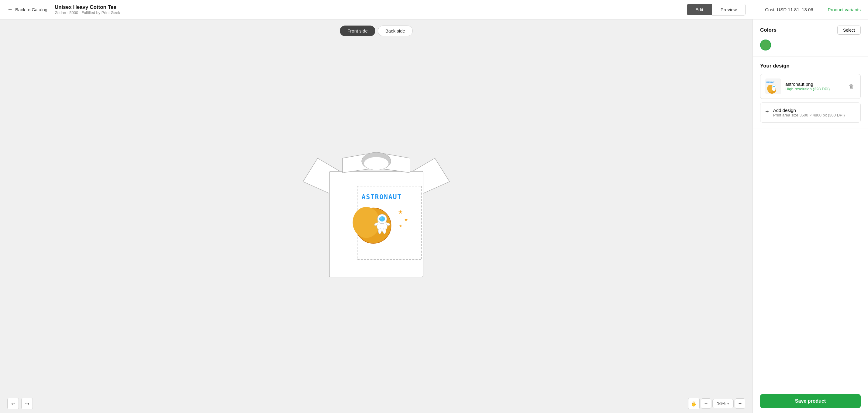 The width and height of the screenshot is (868, 413). I want to click on select-button: Select, so click(849, 30).